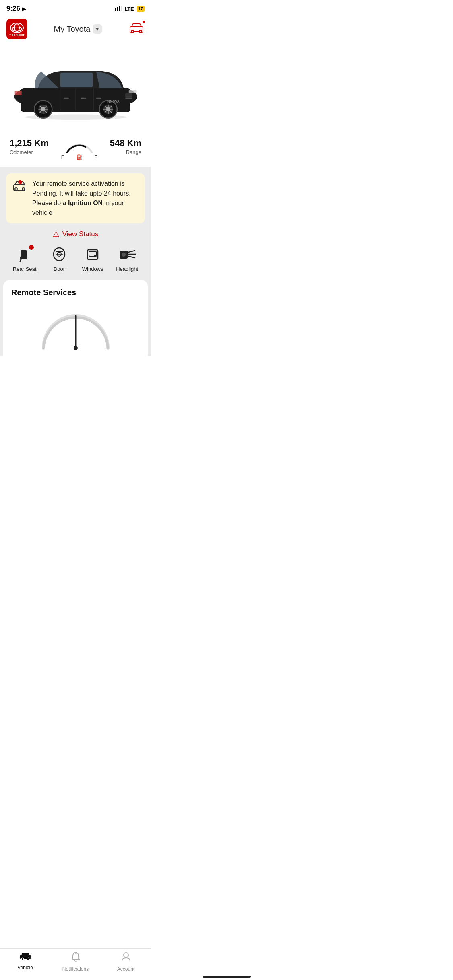  I want to click on warning-car-icon: !, so click(20, 187).